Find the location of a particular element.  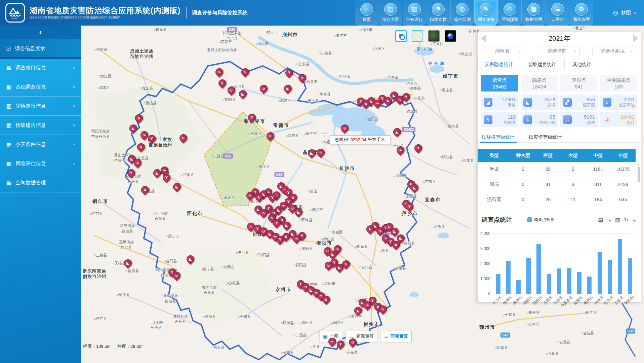

hazard-card-地面沉降: ↧85地面沉降 is located at coordinates (539, 120).